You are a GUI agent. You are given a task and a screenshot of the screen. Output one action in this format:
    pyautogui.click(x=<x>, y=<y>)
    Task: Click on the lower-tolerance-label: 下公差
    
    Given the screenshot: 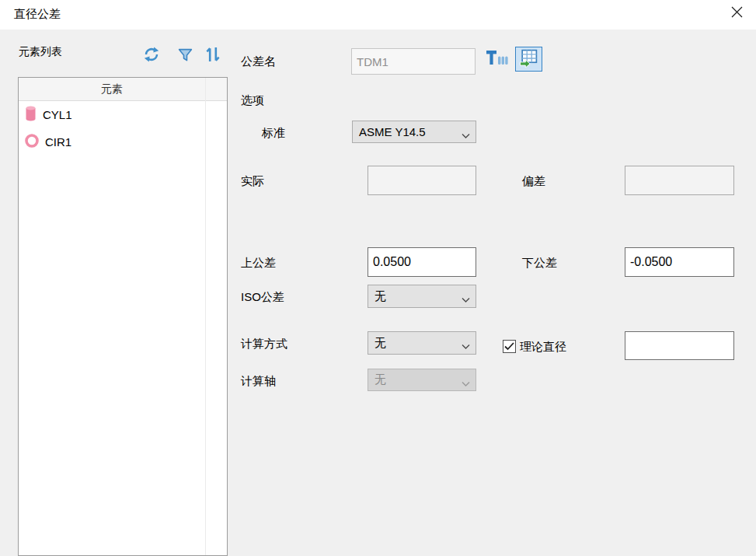 What is the action you would take?
    pyautogui.click(x=539, y=263)
    